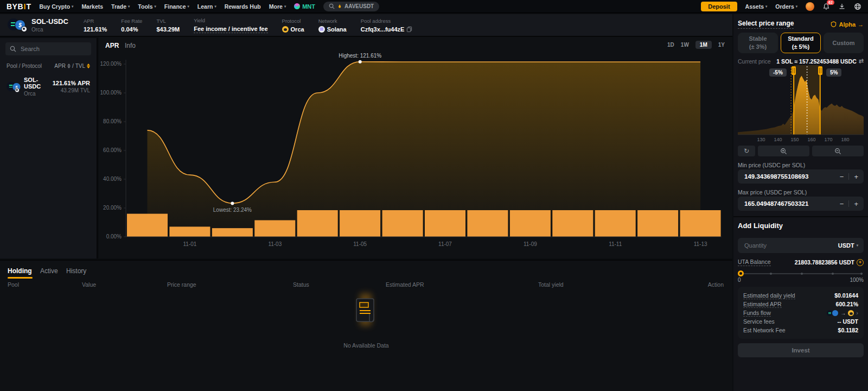  What do you see at coordinates (826, 7) in the screenshot?
I see `notifications-button: 62` at bounding box center [826, 7].